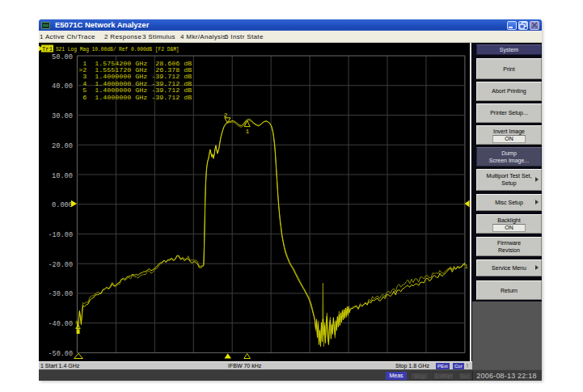 This screenshot has width=583, height=392. What do you see at coordinates (62, 176) in the screenshot?
I see `svg-text: 10.00` at bounding box center [62, 176].